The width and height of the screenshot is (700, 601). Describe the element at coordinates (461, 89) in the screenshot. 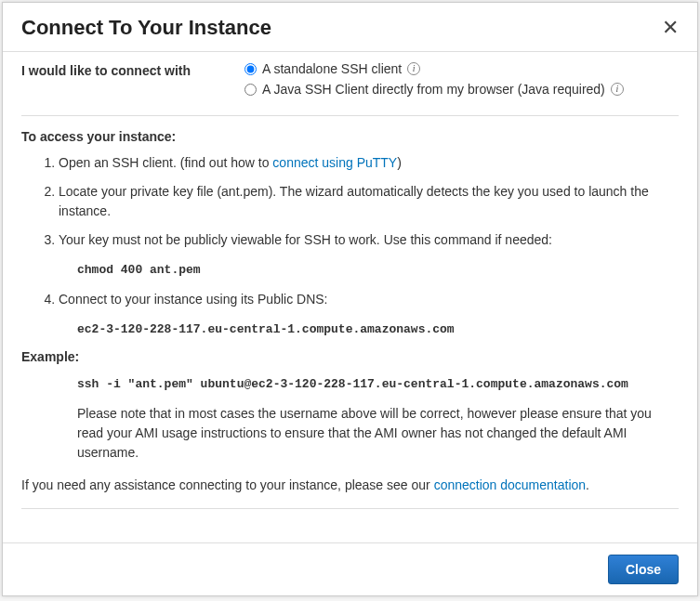

I see `radio-java-ssh: A Java SSH Client directly from my brows…` at that location.